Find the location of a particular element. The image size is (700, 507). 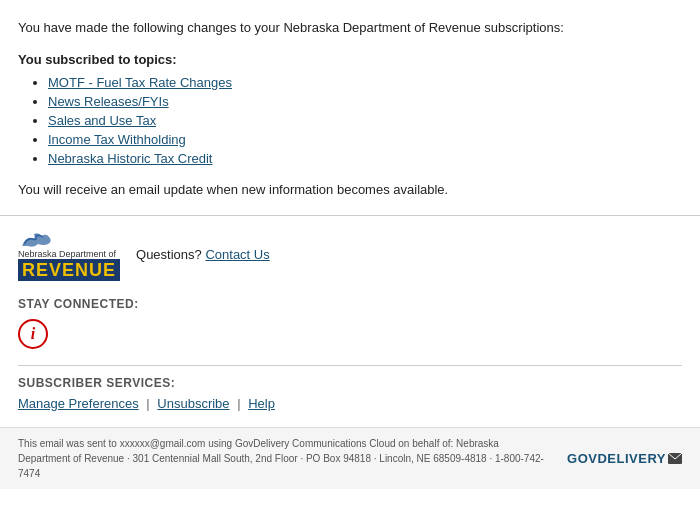

contact-us-link: Contact Us is located at coordinates (237, 254).